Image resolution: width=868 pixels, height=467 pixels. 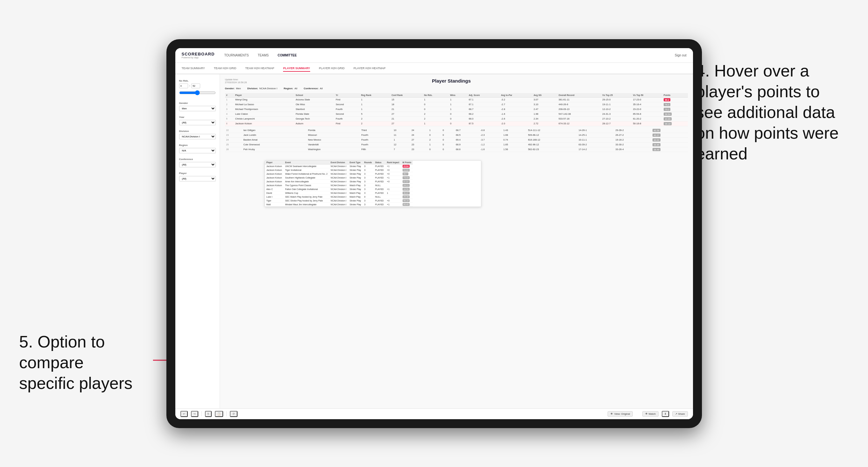 What do you see at coordinates (665, 414) in the screenshot?
I see `download-button: ⬇` at bounding box center [665, 414].